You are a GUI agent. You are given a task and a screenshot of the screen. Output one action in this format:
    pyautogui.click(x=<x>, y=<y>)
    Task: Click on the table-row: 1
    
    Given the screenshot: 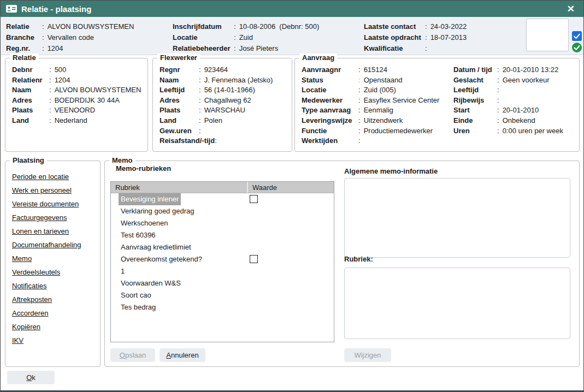 What is the action you would take?
    pyautogui.click(x=222, y=271)
    